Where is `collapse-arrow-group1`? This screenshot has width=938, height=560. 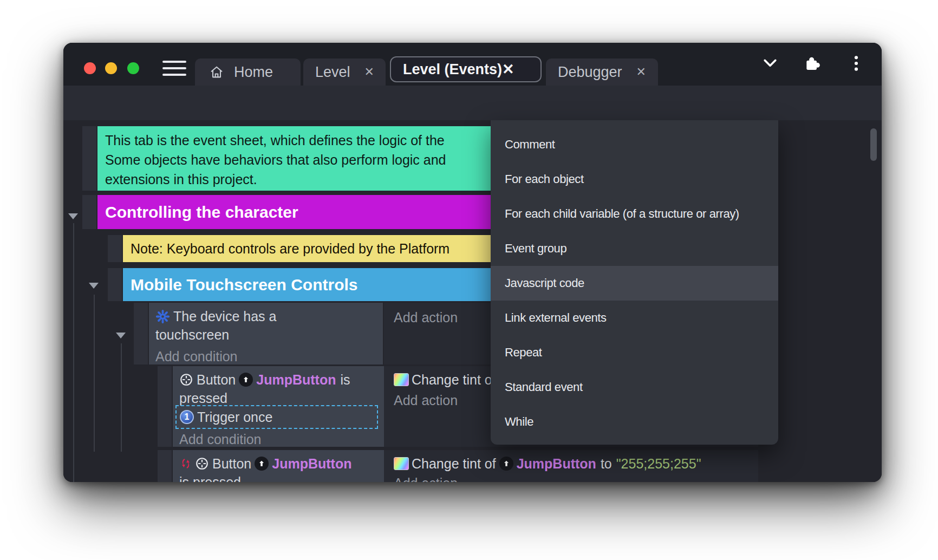
collapse-arrow-group1 is located at coordinates (73, 217).